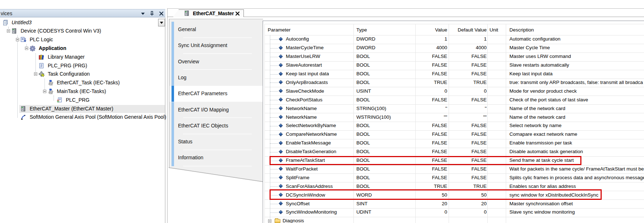  I want to click on param-name: MasterCycleTime, so click(305, 48).